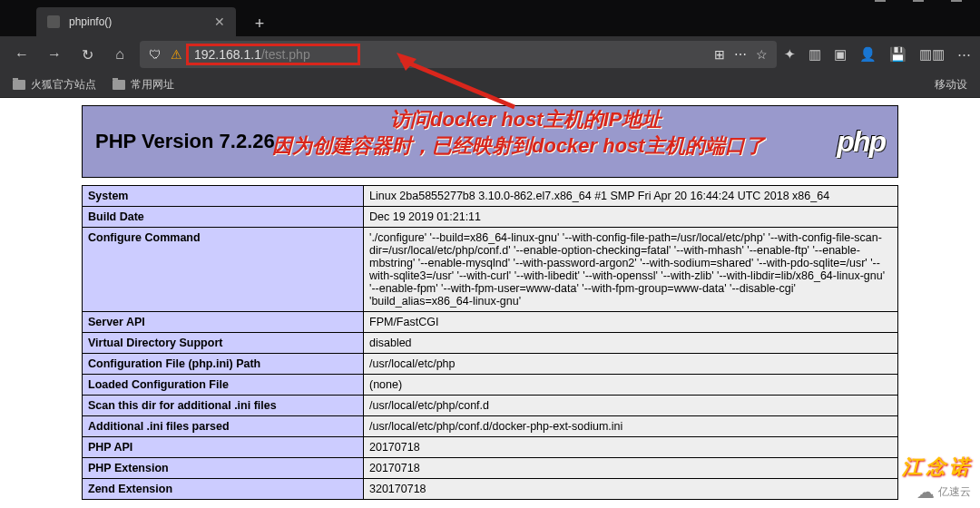 The height and width of the screenshot is (508, 980). I want to click on info-key: System, so click(223, 196).